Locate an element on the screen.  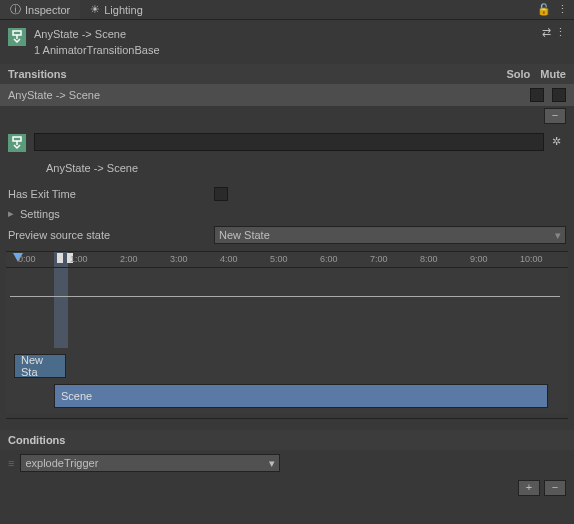
tick-label: 6:00 is located at coordinates (329, 259).